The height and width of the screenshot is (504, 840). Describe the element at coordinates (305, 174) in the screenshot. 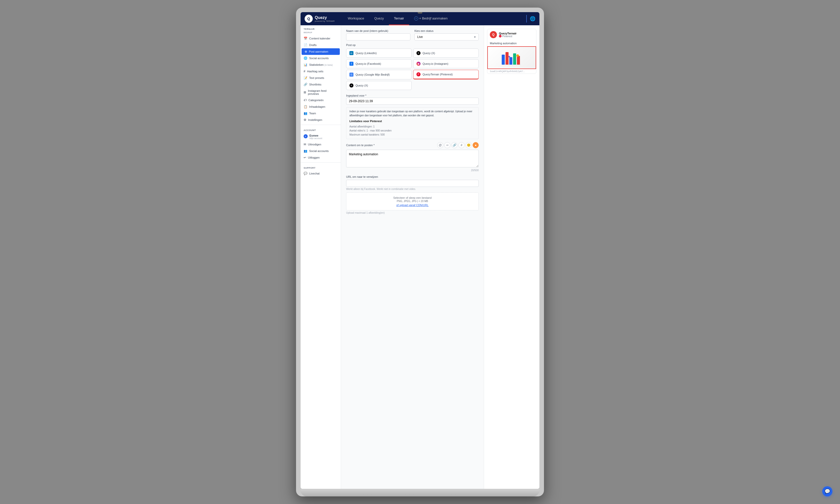

I see `livechat-icon: 💬` at that location.